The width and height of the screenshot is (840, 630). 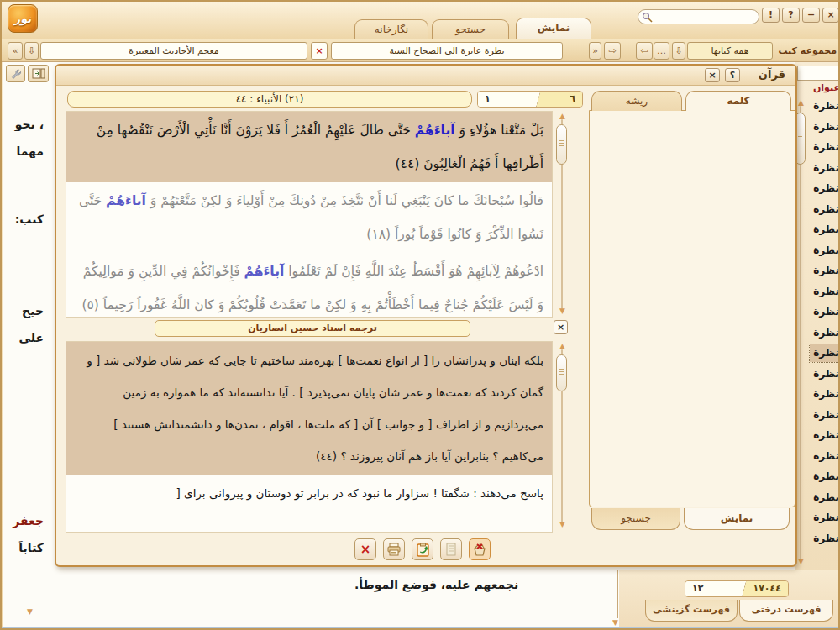 What do you see at coordinates (24, 338) in the screenshot?
I see `doc-fragment: على` at bounding box center [24, 338].